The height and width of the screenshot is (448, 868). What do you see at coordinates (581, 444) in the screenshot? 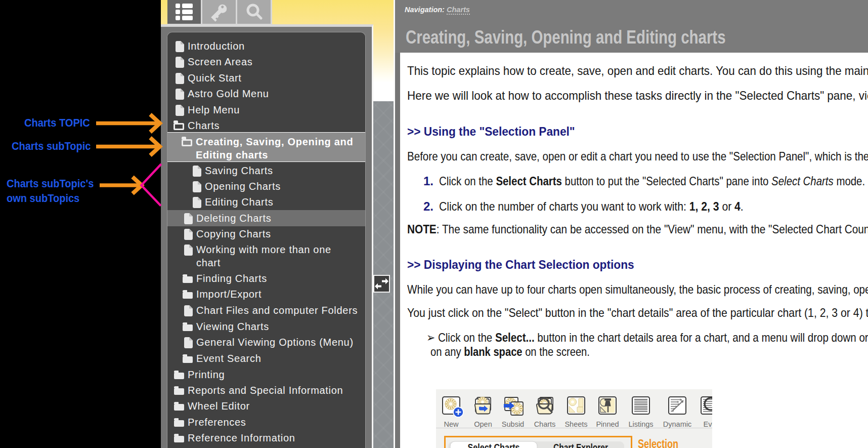
I see `svg-text: Chart Explorer` at bounding box center [581, 444].